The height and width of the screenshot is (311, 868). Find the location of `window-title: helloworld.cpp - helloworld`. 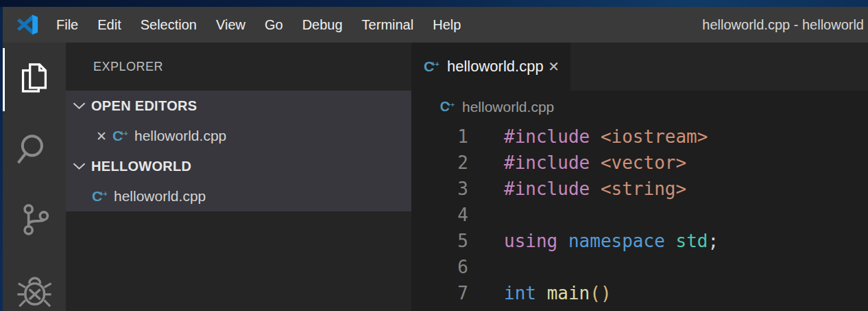

window-title: helloworld.cpp - helloworld is located at coordinates (785, 25).